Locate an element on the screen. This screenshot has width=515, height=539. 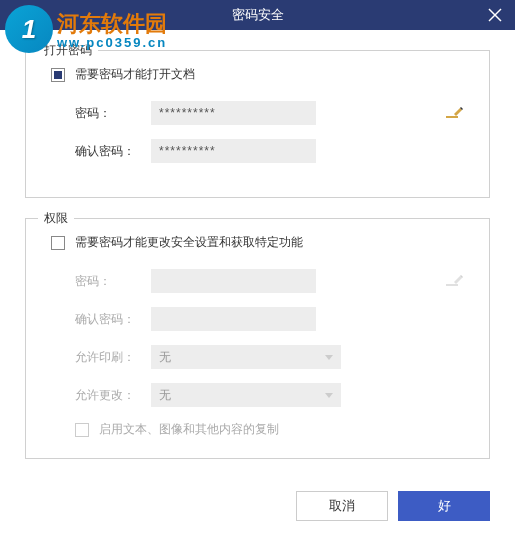
close-icon is located at coordinates (495, 15).